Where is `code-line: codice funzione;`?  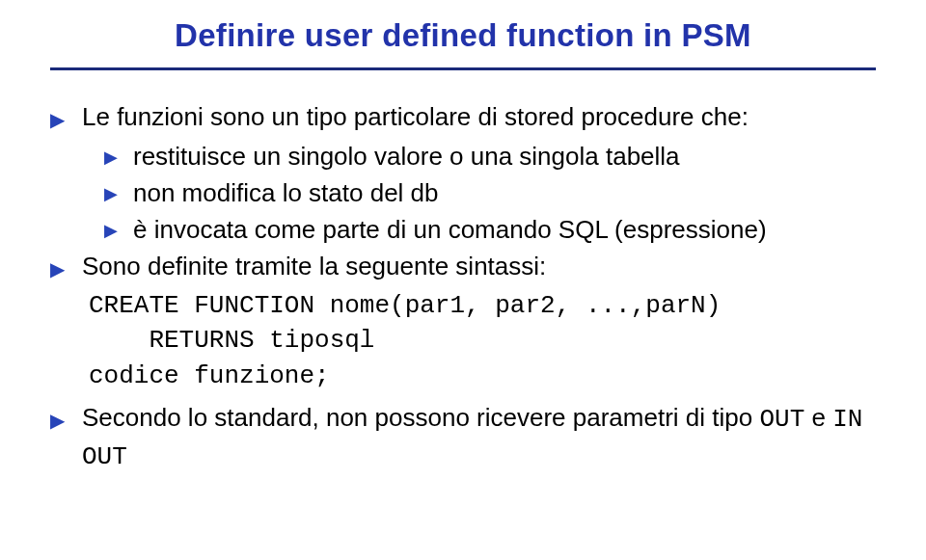 code-line: codice funzione; is located at coordinates (209, 376).